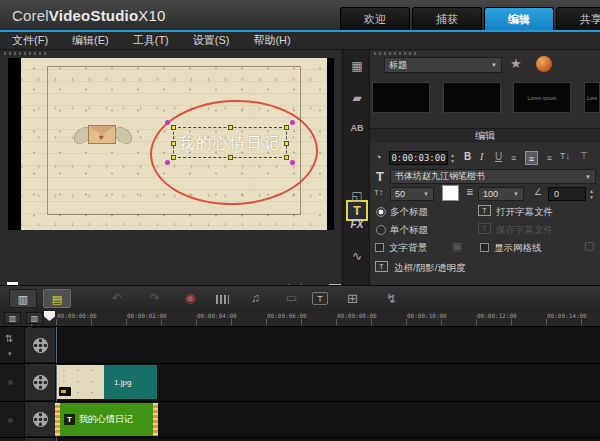  I want to click on underline-button: U, so click(498, 157).